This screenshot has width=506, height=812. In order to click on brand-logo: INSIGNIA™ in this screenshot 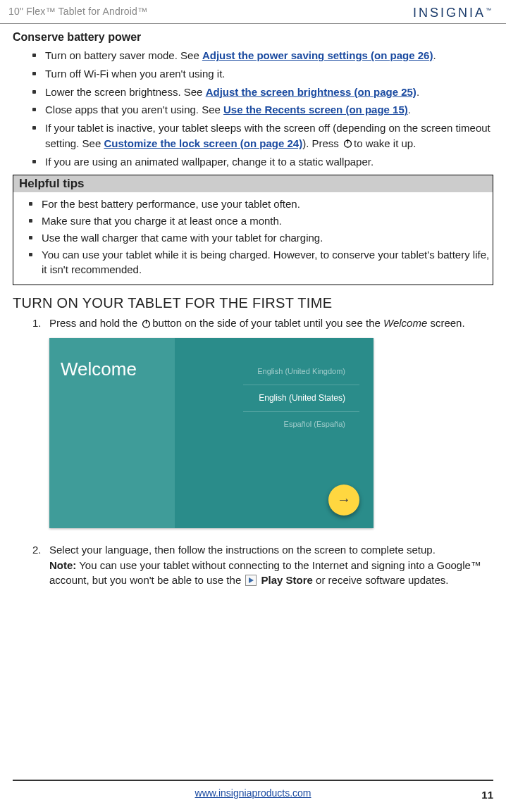, I will do `click(453, 13)`.